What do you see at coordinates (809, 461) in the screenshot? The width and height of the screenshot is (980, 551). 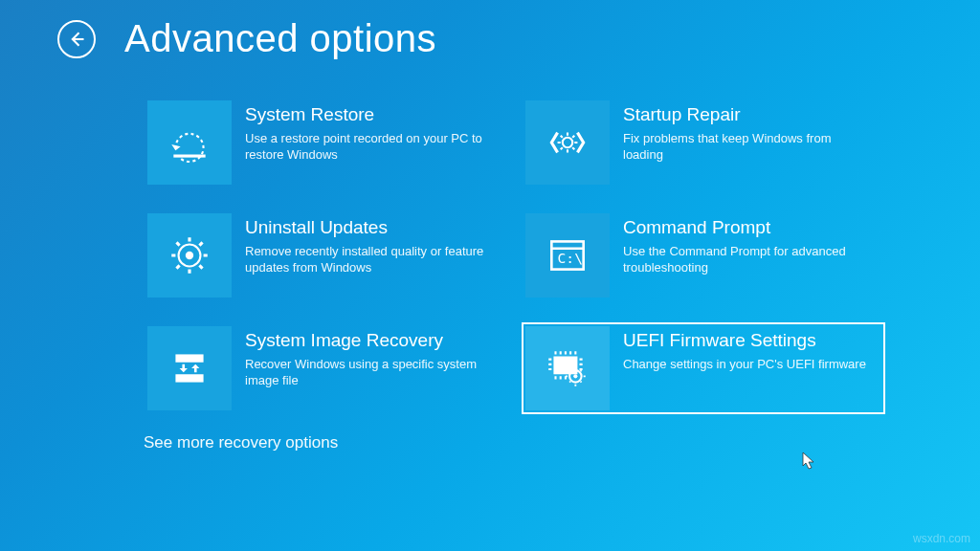 I see `mouse-cursor-icon` at bounding box center [809, 461].